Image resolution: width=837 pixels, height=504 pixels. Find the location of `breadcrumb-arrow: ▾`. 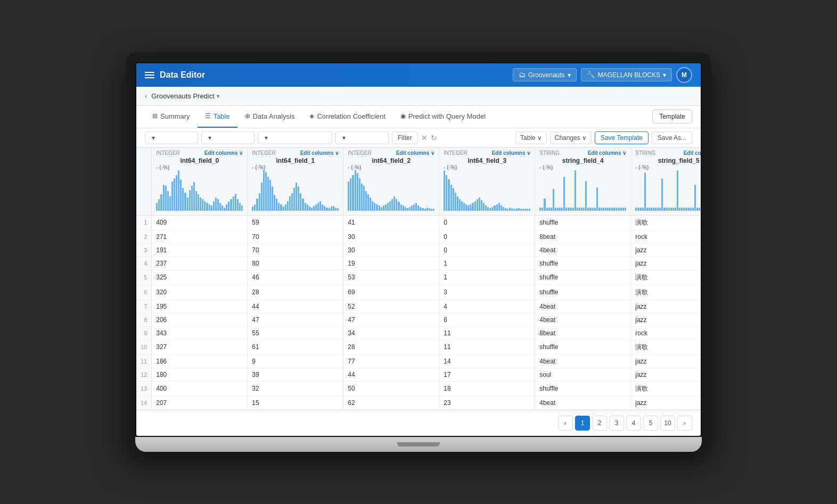

breadcrumb-arrow: ▾ is located at coordinates (218, 96).